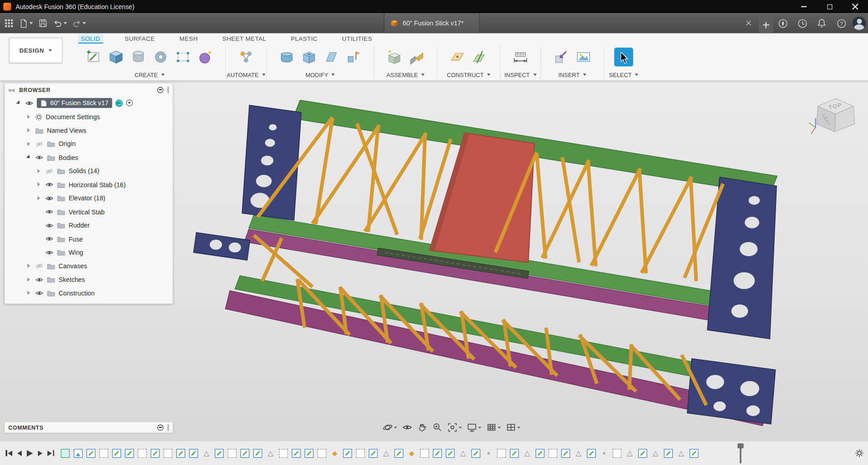  I want to click on workspace-selector: DESIGN, so click(36, 50).